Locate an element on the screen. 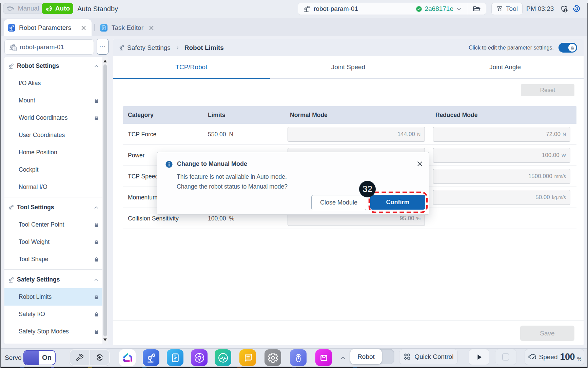 The height and width of the screenshot is (368, 588). row-limit-value: 550.00 is located at coordinates (217, 134).